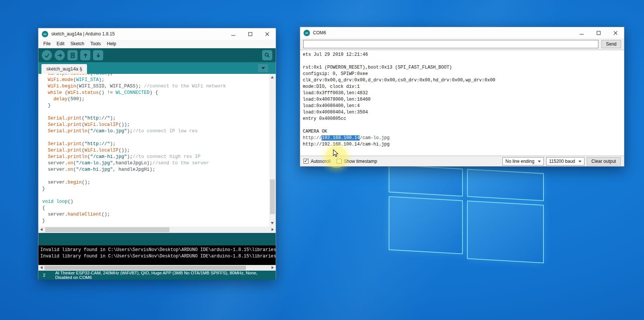 The height and width of the screenshot is (320, 644). Describe the element at coordinates (336, 153) in the screenshot. I see `cursor-arrow-icon` at that location.